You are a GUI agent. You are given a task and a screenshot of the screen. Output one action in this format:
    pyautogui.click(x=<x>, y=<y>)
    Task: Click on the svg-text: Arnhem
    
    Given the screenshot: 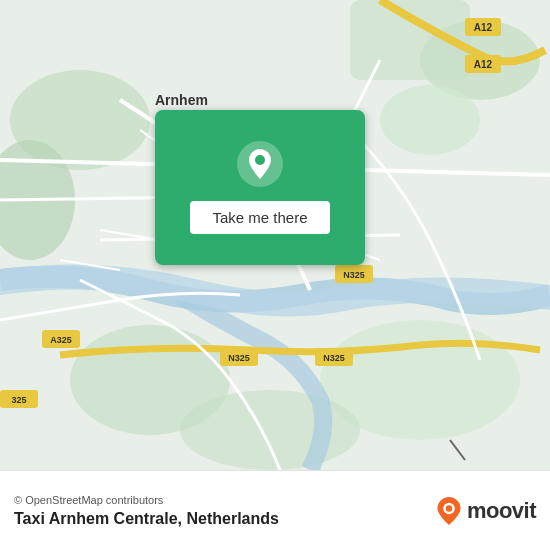 What is the action you would take?
    pyautogui.click(x=182, y=100)
    